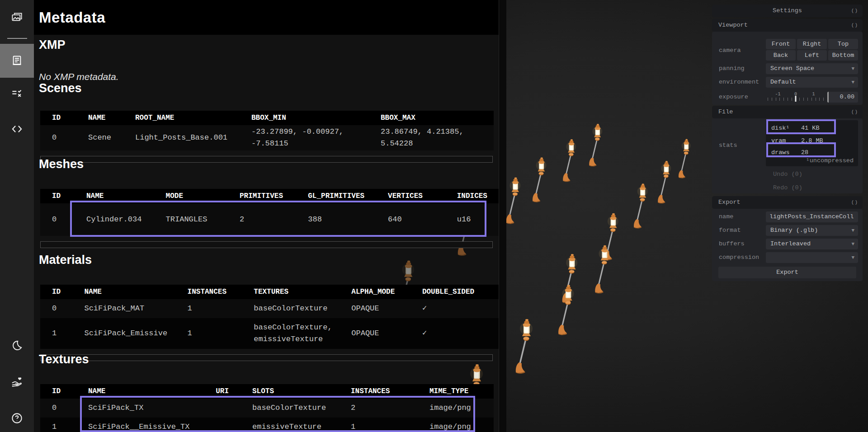  I want to click on table-cell: TRIANGLES, so click(191, 220).